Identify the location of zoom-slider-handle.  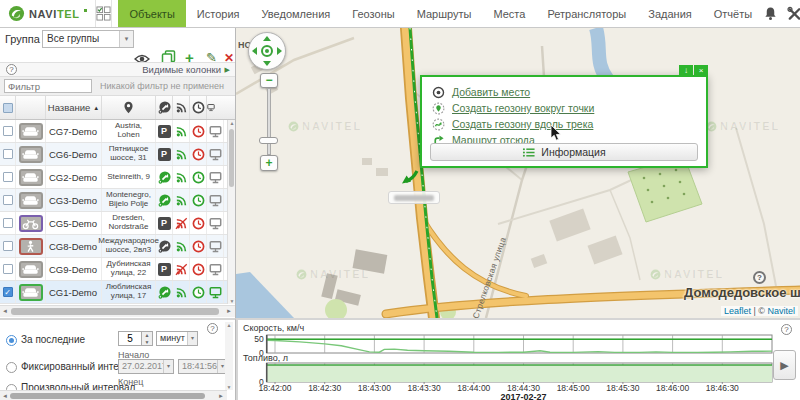
(268, 140).